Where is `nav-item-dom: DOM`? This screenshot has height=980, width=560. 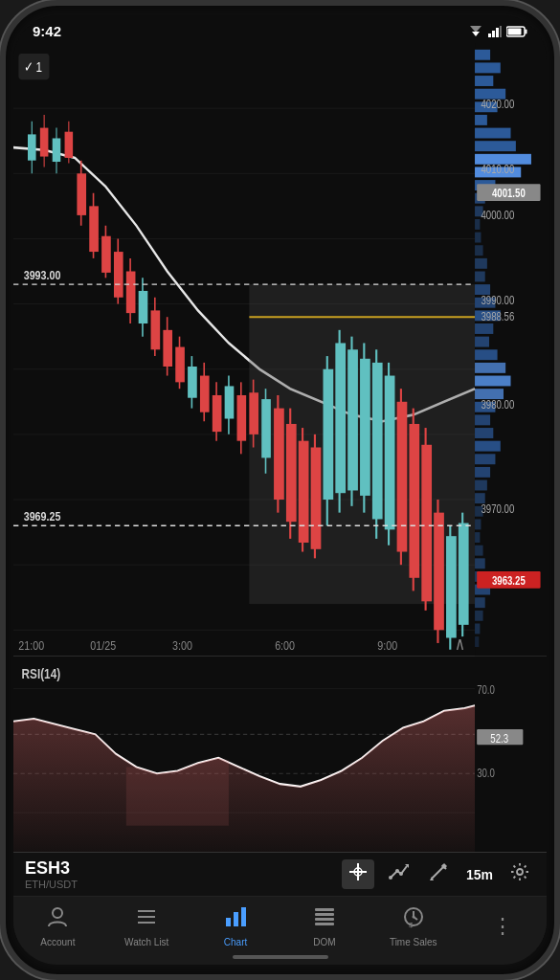
nav-item-dom: DOM is located at coordinates (325, 926).